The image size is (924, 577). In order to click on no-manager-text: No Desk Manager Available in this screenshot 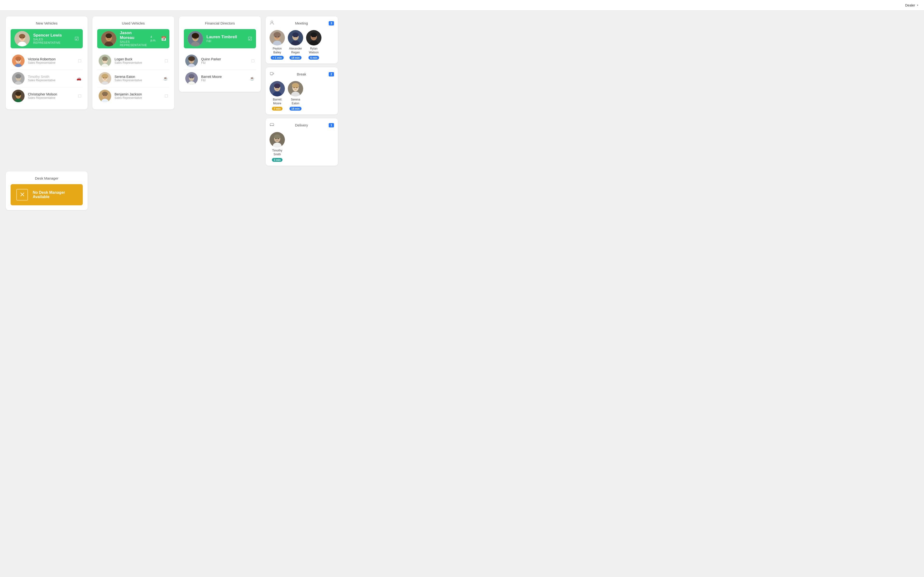, I will do `click(55, 195)`.